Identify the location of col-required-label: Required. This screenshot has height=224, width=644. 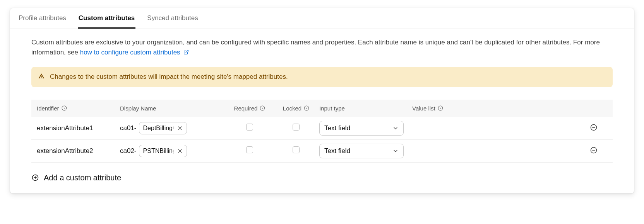
(246, 108).